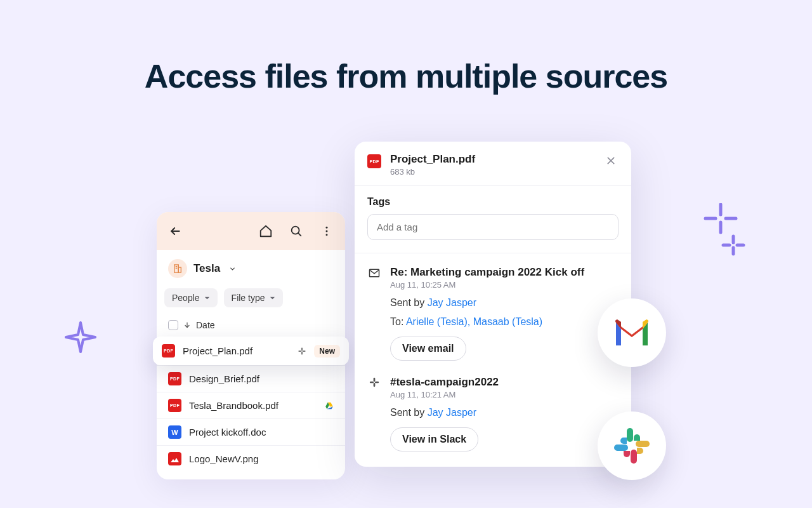 This screenshot has height=508, width=812. What do you see at coordinates (251, 345) in the screenshot?
I see `file-list-panel: Tesla People File type Date PDF Project_…` at bounding box center [251, 345].